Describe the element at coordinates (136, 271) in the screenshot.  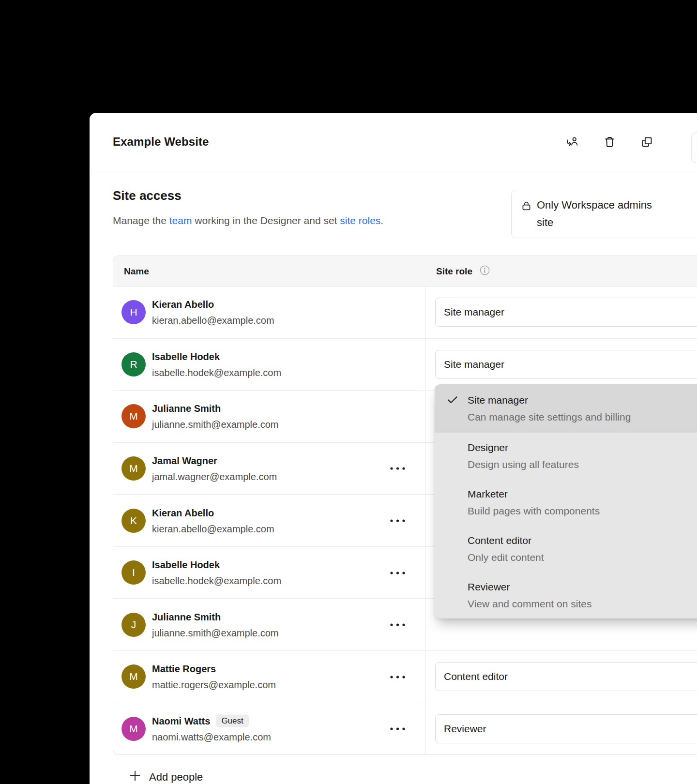
I see `column-header-name: Name` at that location.